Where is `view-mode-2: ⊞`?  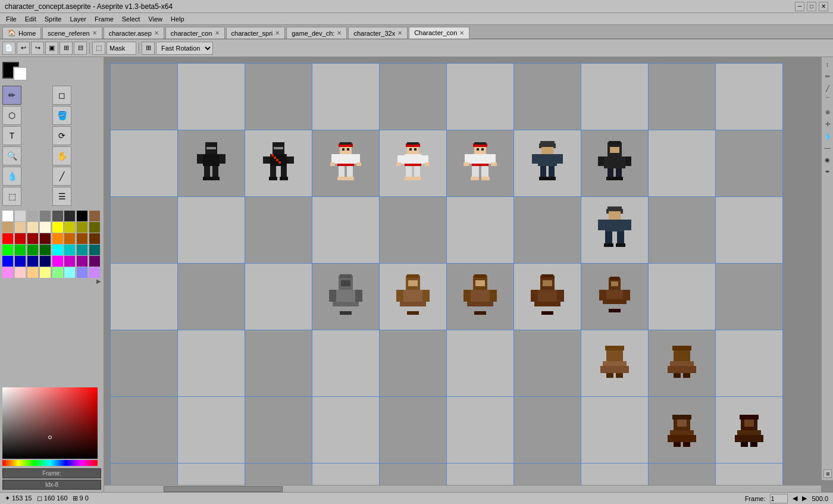
view-mode-2: ⊞ is located at coordinates (66, 48).